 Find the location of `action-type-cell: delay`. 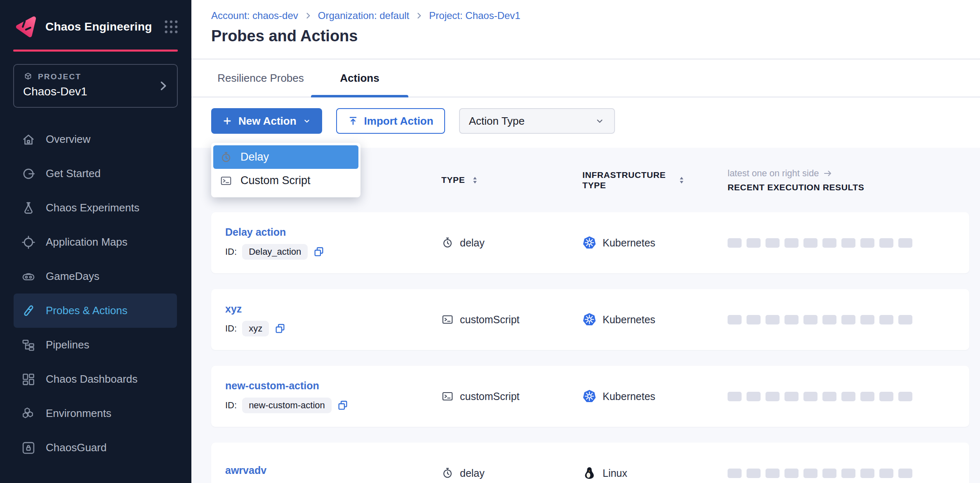

action-type-cell: delay is located at coordinates (512, 473).